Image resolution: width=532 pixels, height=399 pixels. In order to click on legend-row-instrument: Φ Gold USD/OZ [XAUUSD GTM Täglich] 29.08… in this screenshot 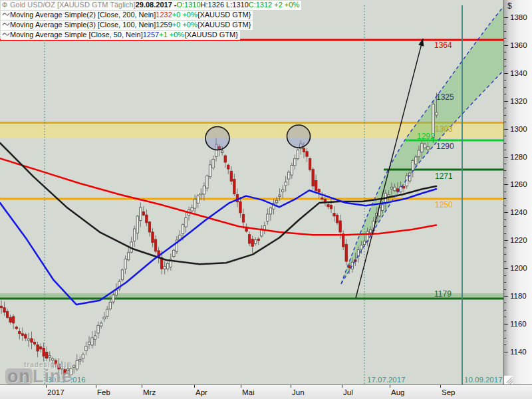, I will do `click(151, 5)`.